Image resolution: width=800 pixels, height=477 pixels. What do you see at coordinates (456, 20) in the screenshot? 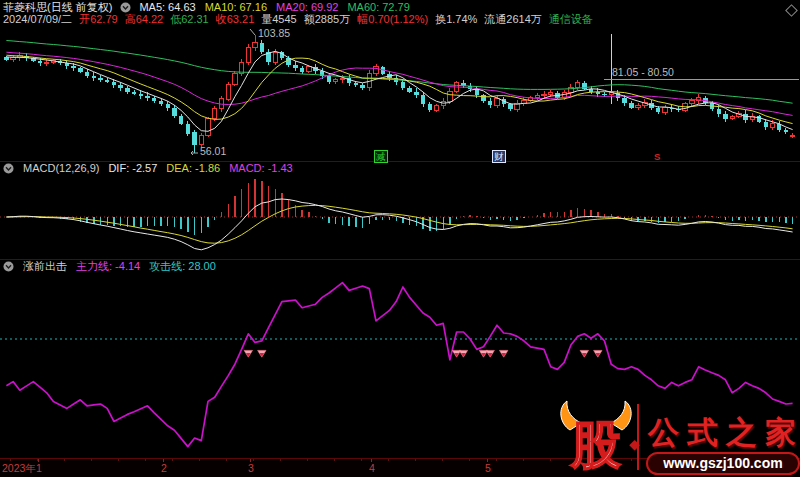
I see `info-token: 换1.74%` at bounding box center [456, 20].